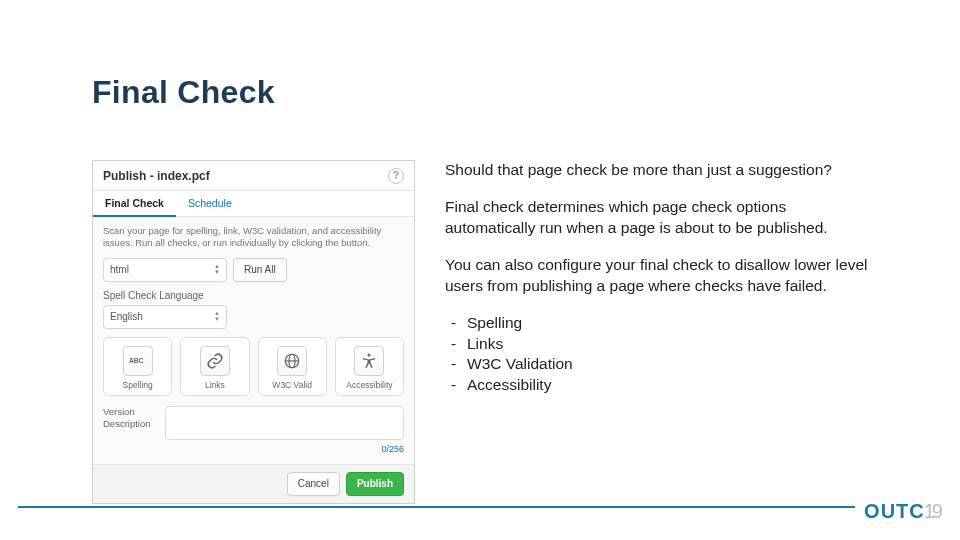  Describe the element at coordinates (254, 449) in the screenshot. I see `char-count: 0/256` at that location.